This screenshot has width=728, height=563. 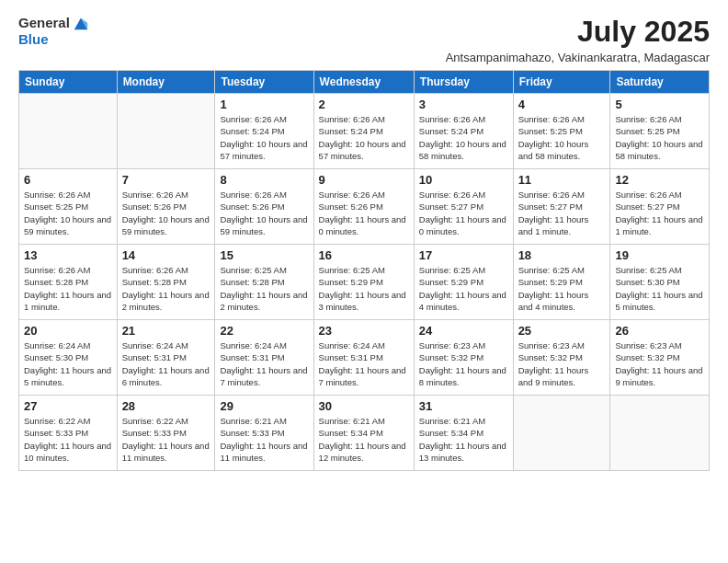 I want to click on calendar-week-row: 1Sunrise: 6:26 AM Sunset: 5:24 PM Daylig…, so click(x=364, y=132).